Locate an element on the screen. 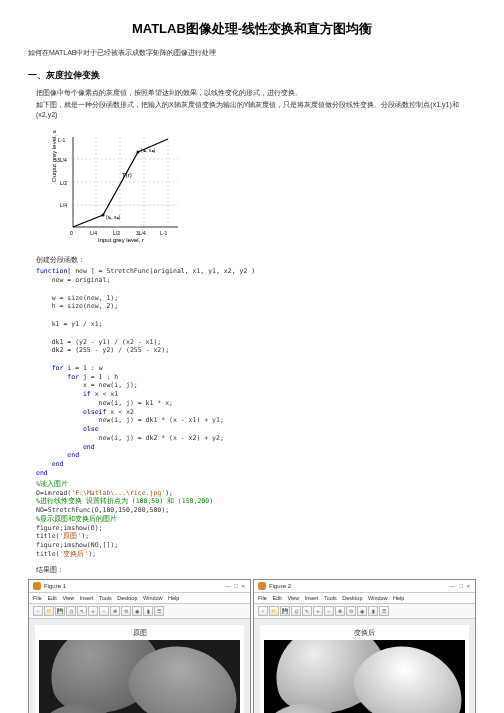  xlabel: Input grey level, r is located at coordinates (121, 240).